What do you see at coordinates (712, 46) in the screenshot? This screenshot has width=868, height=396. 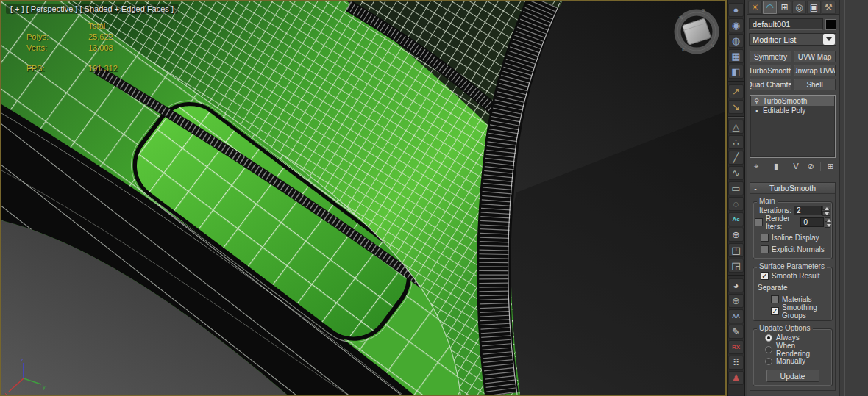 I see `viewcube-north-label: N` at bounding box center [712, 46].